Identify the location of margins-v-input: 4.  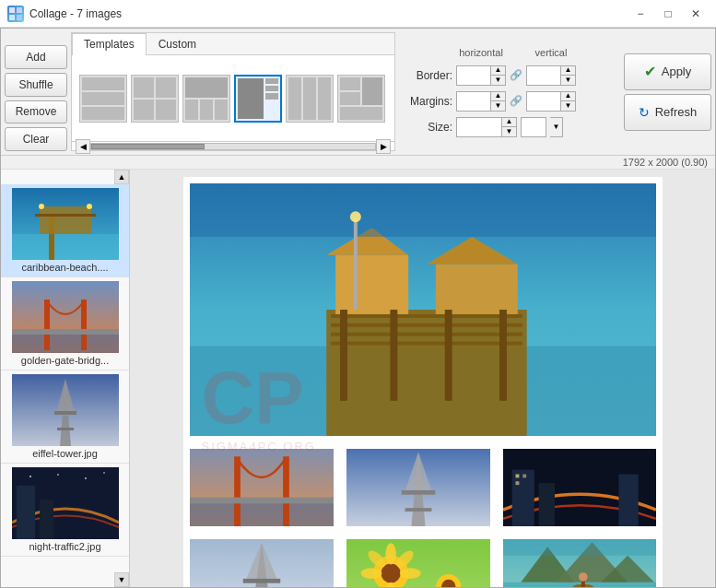
(544, 101).